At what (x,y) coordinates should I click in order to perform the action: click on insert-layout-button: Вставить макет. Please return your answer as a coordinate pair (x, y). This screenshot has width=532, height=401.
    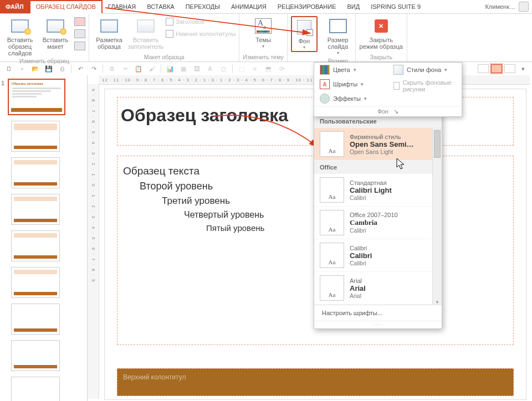
    Looking at the image, I should click on (55, 33).